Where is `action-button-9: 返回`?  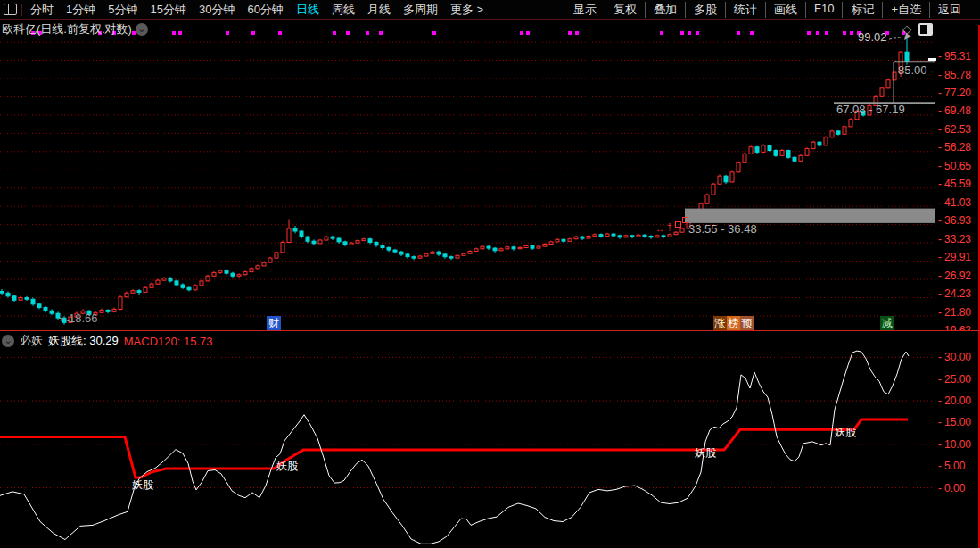
action-button-9: 返回 is located at coordinates (949, 10).